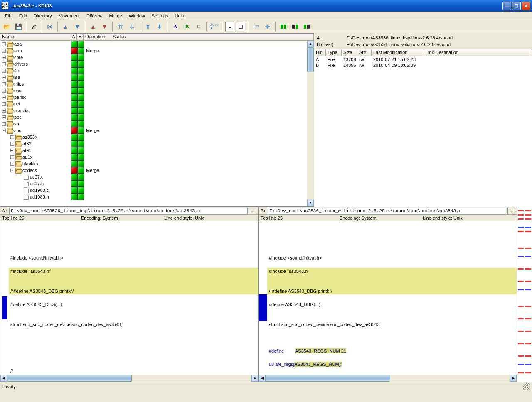 This screenshot has height=402, width=532. I want to click on ftcol-size: Size, so click(350, 53).